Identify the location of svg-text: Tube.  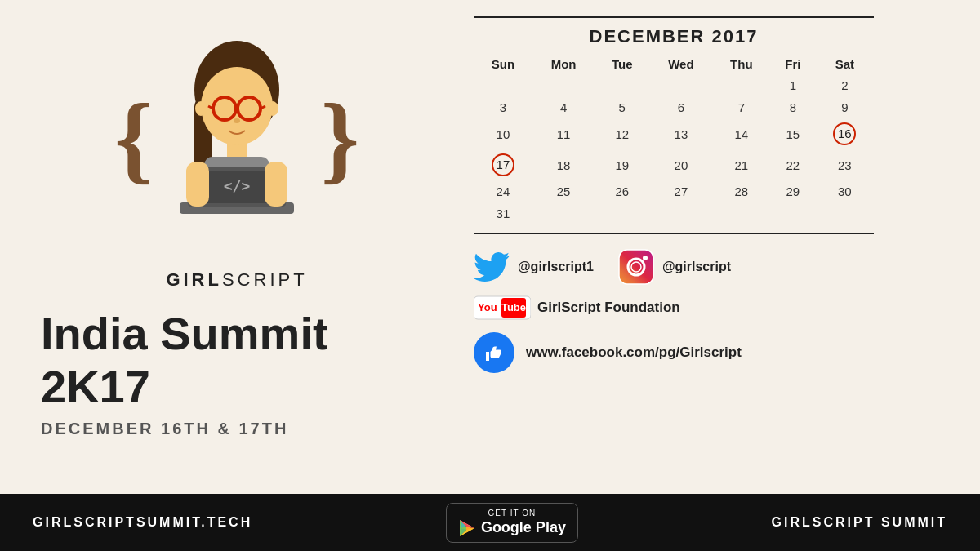
(514, 307).